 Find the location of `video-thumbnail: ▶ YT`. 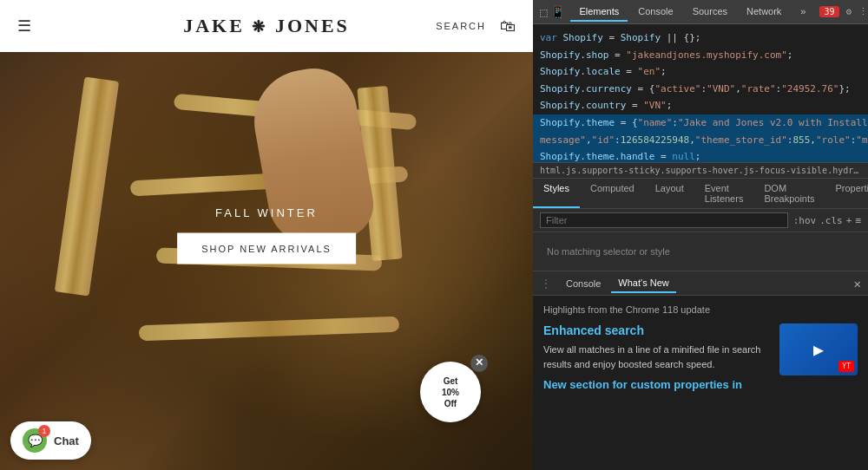

video-thumbnail: ▶ YT is located at coordinates (819, 349).